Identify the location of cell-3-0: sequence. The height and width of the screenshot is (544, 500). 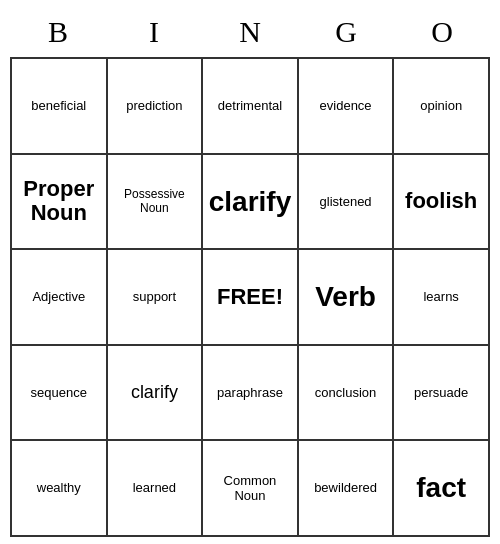
(60, 394).